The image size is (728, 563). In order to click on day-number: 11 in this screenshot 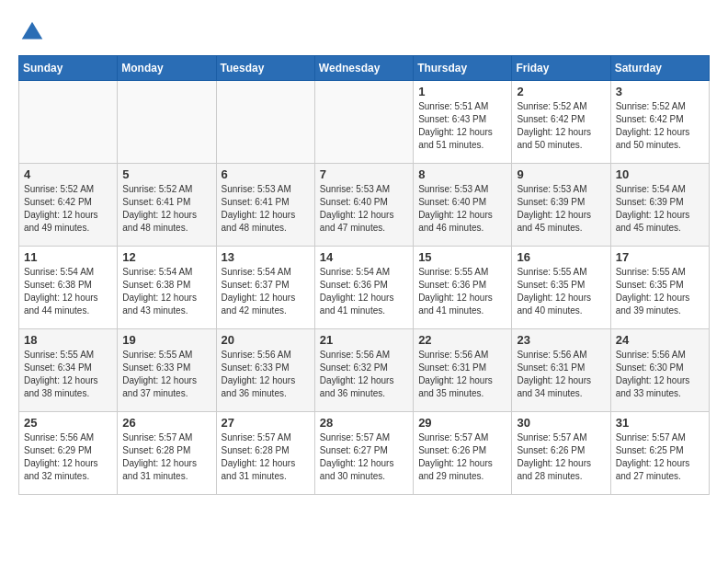, I will do `click(68, 258)`.